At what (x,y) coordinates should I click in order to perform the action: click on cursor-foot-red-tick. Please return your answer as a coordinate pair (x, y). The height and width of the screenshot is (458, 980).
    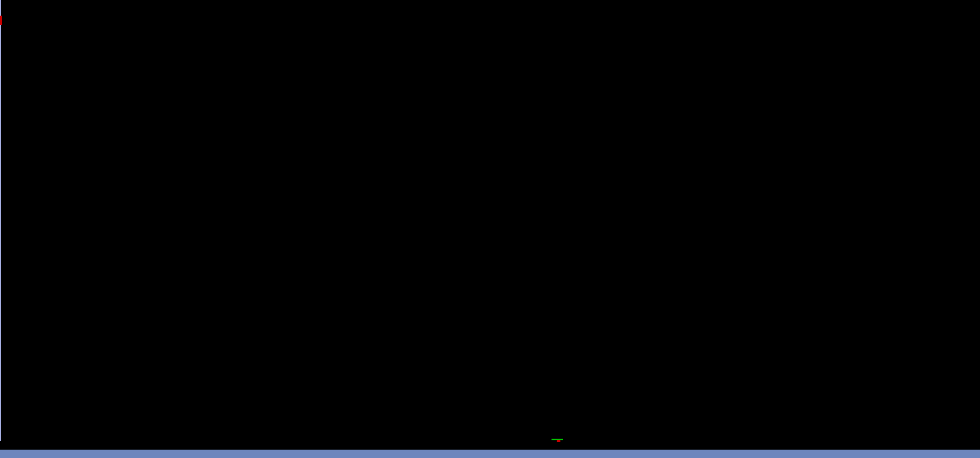
    Looking at the image, I should click on (559, 441).